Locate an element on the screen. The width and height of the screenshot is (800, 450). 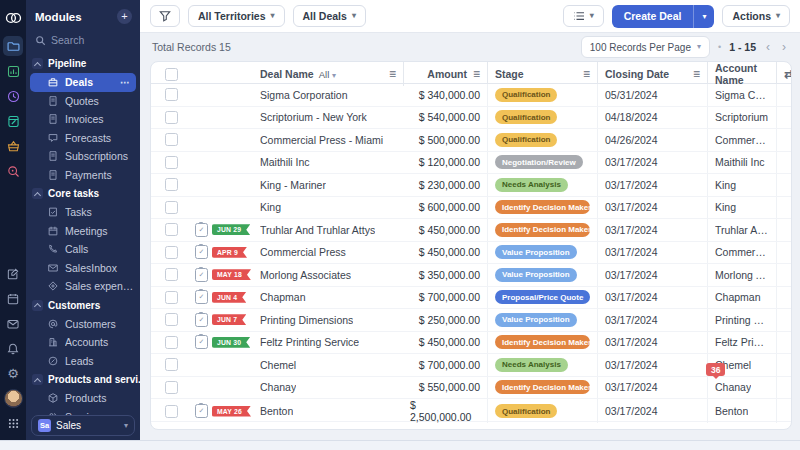
compose-icon is located at coordinates (13, 274).